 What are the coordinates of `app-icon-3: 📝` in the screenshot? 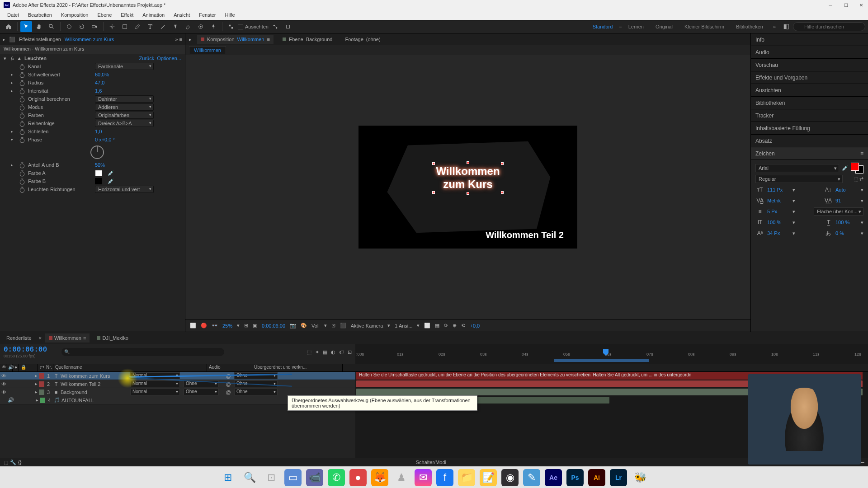 It's located at (488, 478).